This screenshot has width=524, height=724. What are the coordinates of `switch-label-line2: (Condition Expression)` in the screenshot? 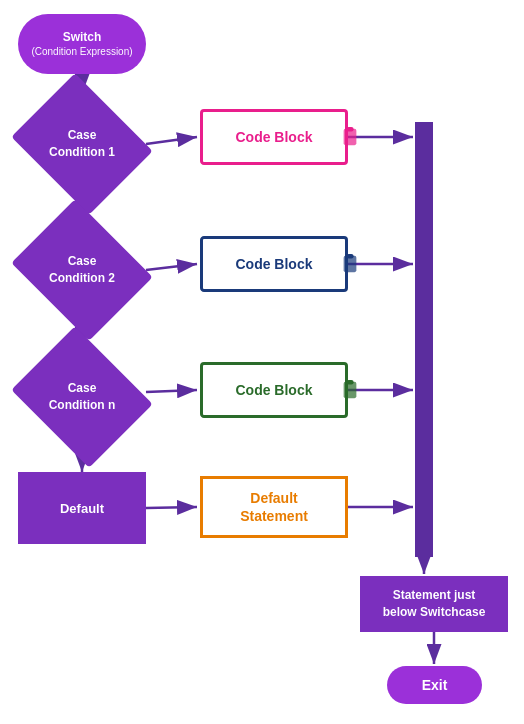 It's located at (82, 52).